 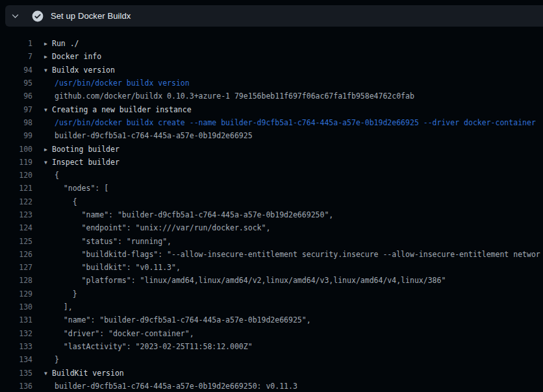 I want to click on line-number: 7, so click(x=16, y=56).